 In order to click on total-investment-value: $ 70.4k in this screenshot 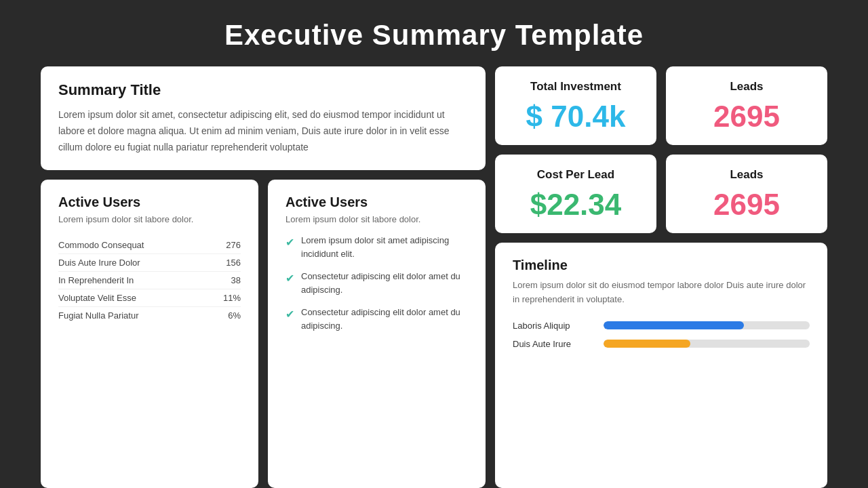, I will do `click(576, 117)`.